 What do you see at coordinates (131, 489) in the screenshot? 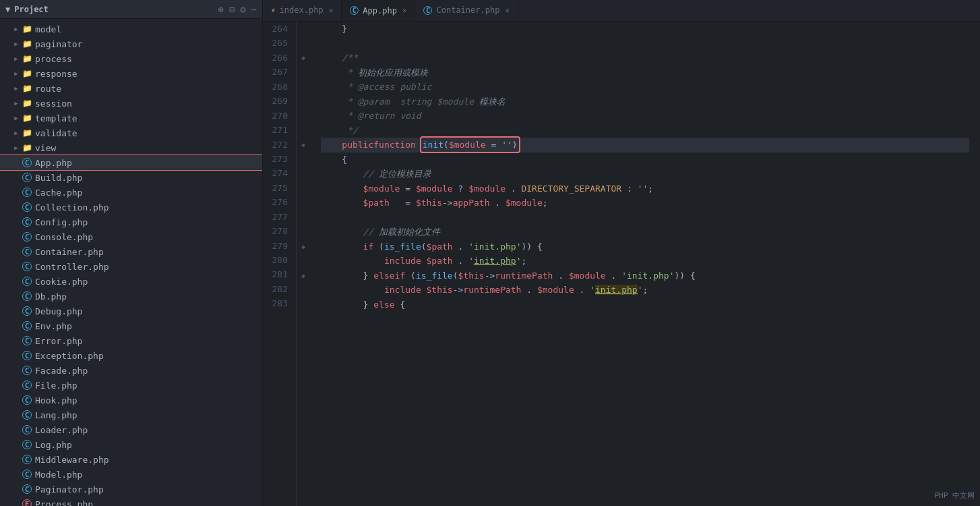
I see `sidebar-item-Paginator-php: CPaginator.php` at bounding box center [131, 489].